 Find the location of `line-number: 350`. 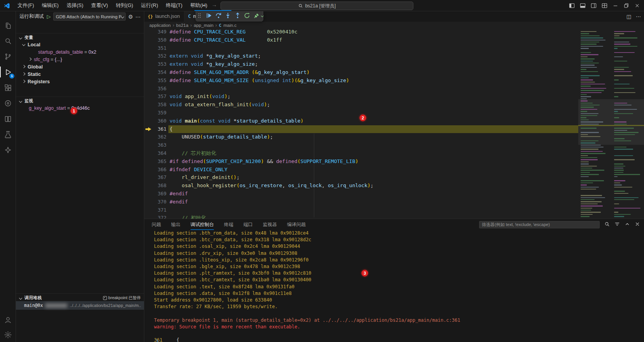

line-number: 350 is located at coordinates (155, 40).